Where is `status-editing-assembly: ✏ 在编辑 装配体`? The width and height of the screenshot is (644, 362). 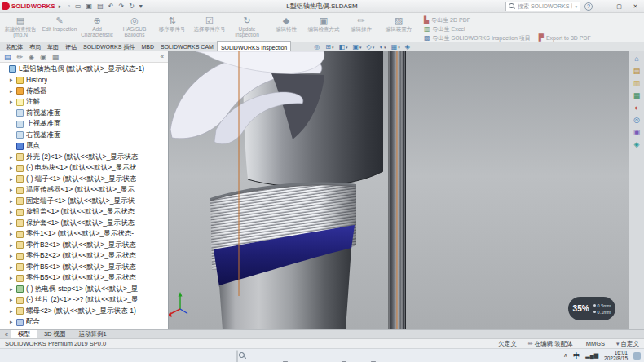
status-editing-assembly: ✏ 在编辑 装配体 is located at coordinates (551, 344).